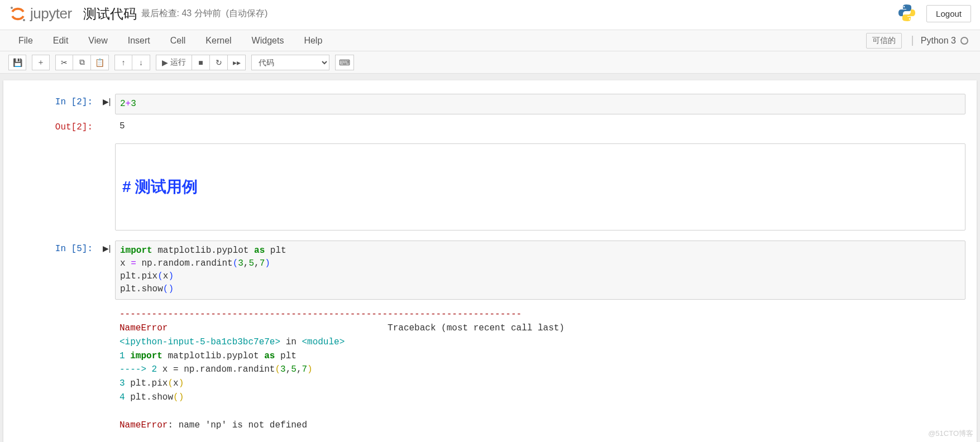  I want to click on notebook-title: 测试代码, so click(110, 14).